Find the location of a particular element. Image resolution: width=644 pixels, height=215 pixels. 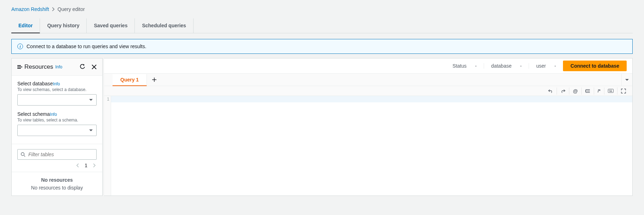

tab-editor: Editor is located at coordinates (25, 26).